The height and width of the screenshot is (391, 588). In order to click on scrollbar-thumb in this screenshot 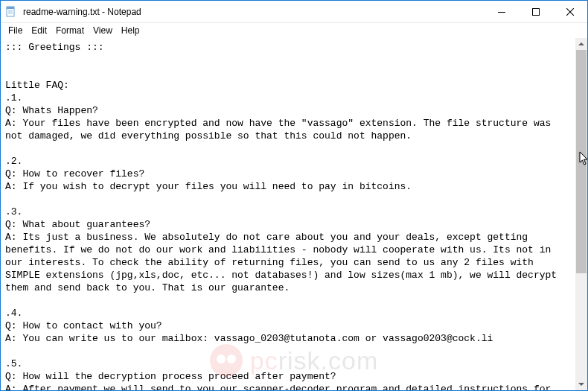, I will do `click(581, 162)`.